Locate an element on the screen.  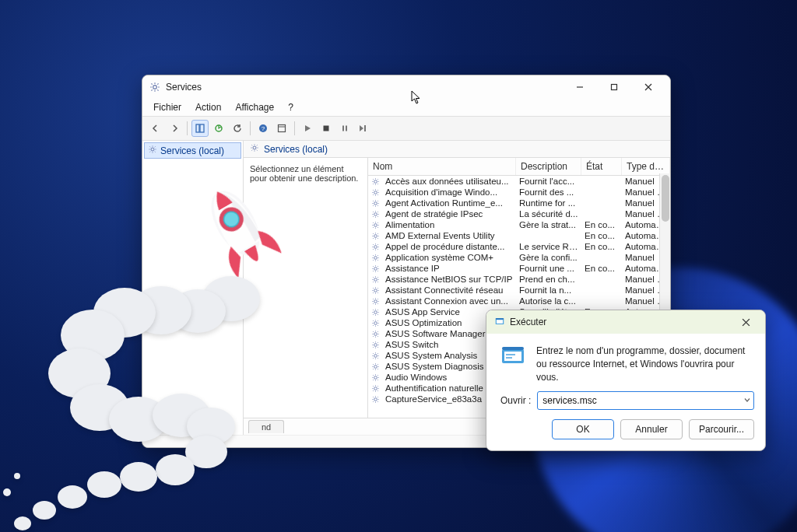
run-cancel-button: Annuler is located at coordinates (651, 429).